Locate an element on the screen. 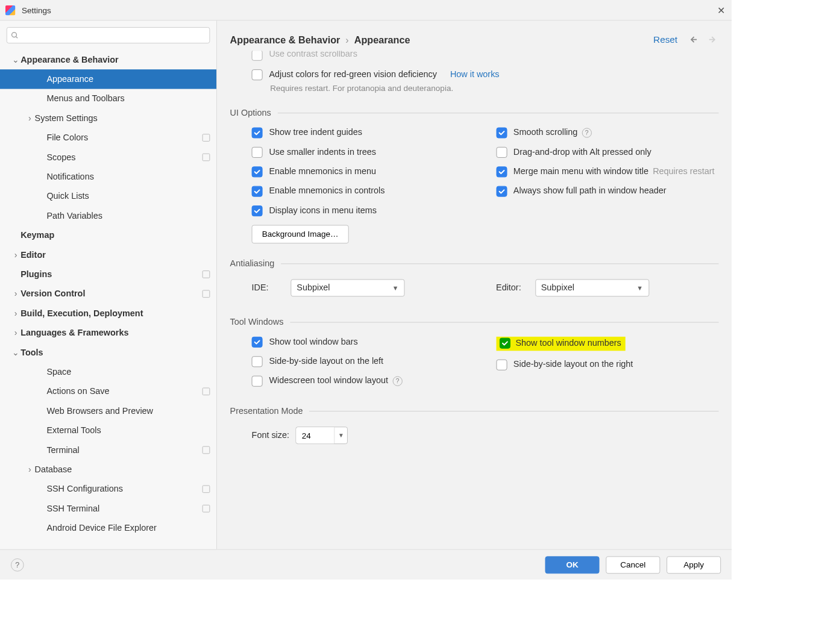 This screenshot has height=644, width=813. tree-item: File Colors is located at coordinates (108, 137).